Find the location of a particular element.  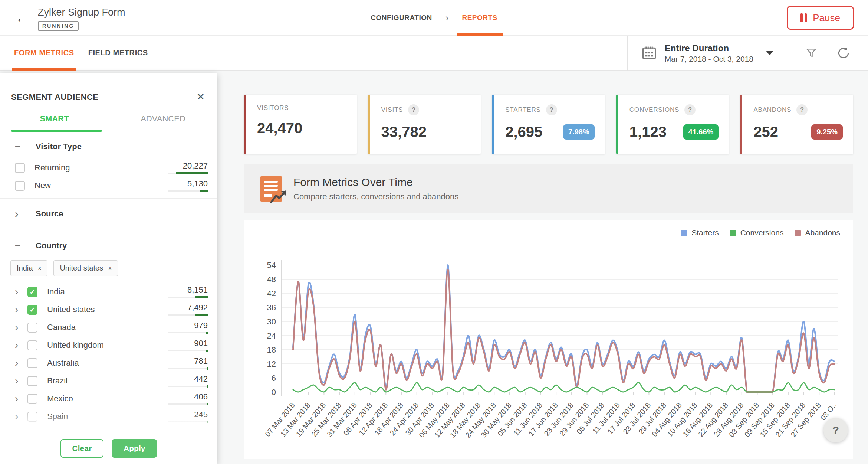

svg-text: 36 is located at coordinates (272, 307).